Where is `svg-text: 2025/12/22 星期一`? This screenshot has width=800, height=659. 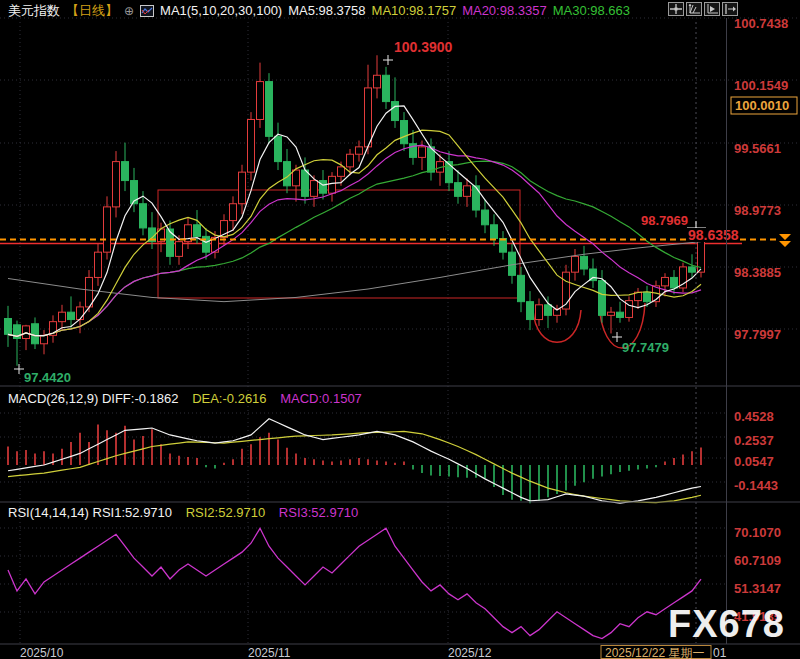
svg-text: 2025/12/22 星期一 is located at coordinates (654, 652).